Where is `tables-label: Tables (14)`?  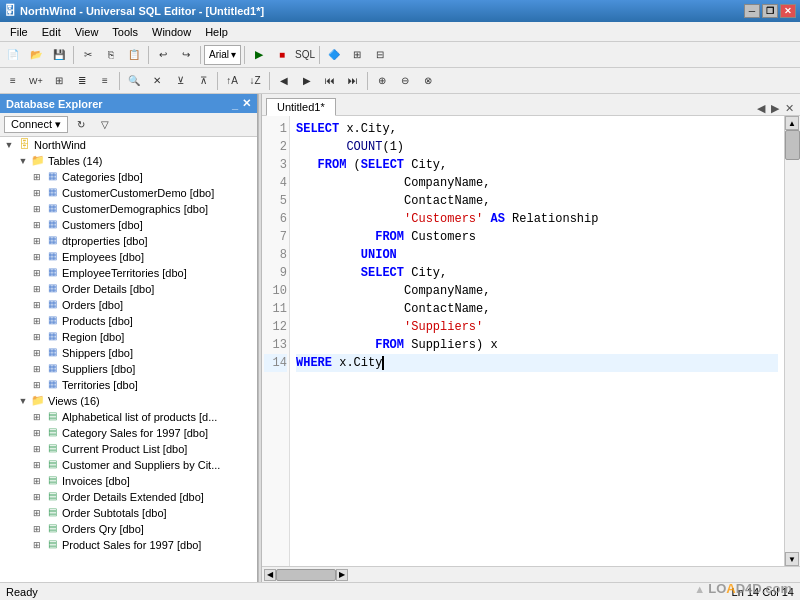 tables-label: Tables (14) is located at coordinates (75, 161).